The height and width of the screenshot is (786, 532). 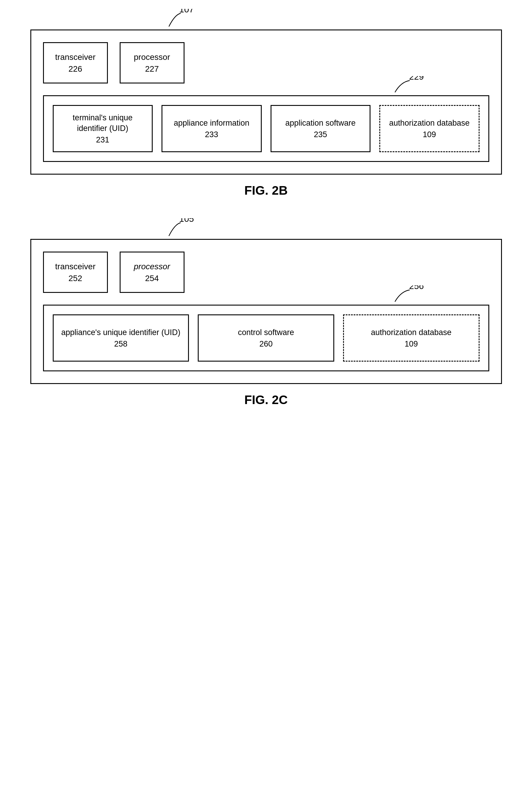 What do you see at coordinates (404, 87) in the screenshot?
I see `fig2b-229-label-svg: 229` at bounding box center [404, 87].